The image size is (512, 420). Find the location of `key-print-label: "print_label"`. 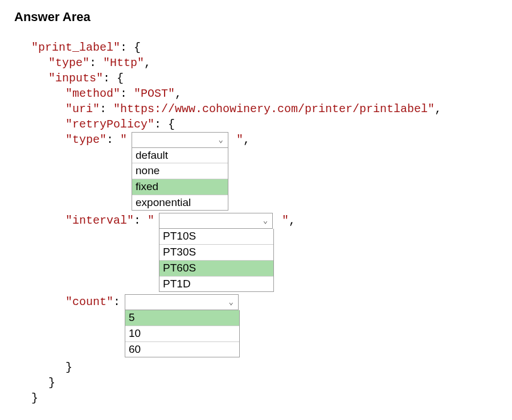

key-print-label: "print_label" is located at coordinates (76, 48).